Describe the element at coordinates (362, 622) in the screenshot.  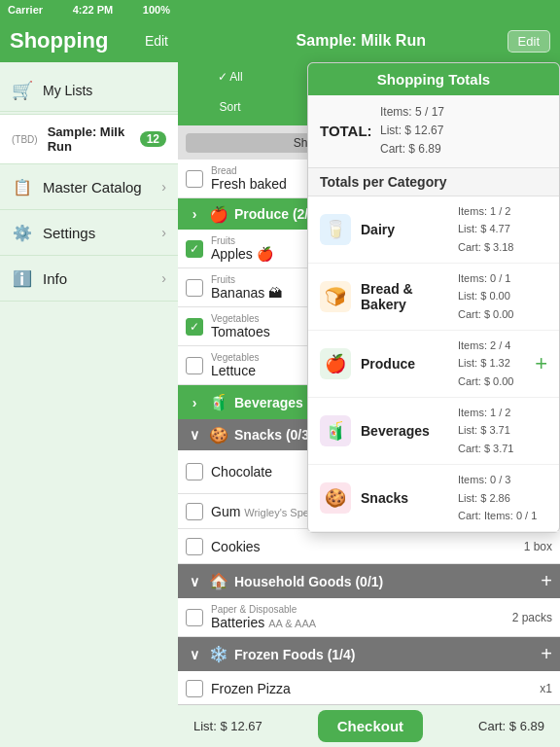
I see `item-name: Batteries AA & AAA` at that location.